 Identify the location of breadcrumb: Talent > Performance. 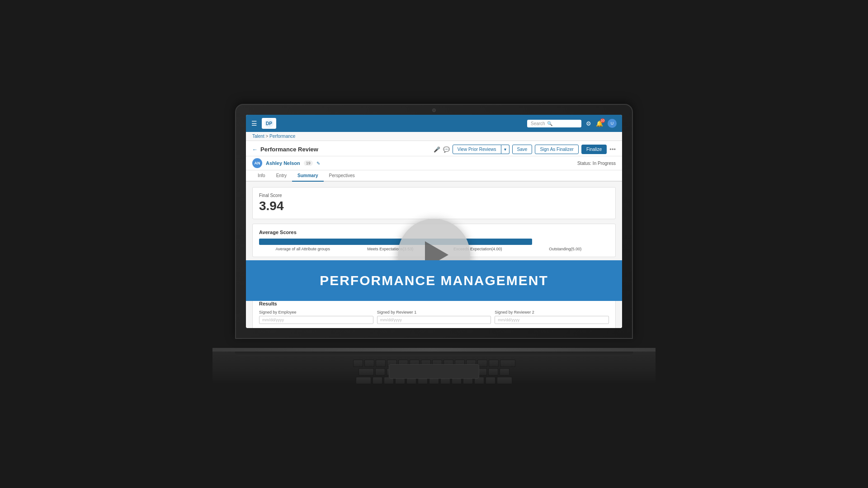
(434, 136).